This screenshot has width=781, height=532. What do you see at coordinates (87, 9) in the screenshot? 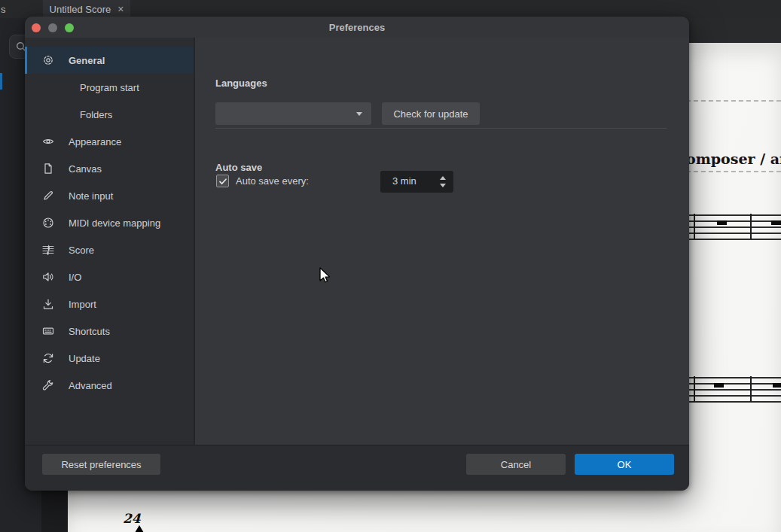
I see `tab-untitled-score: Untitled Score ×` at bounding box center [87, 9].